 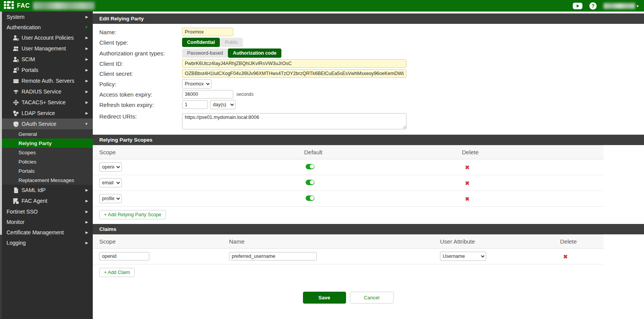 What do you see at coordinates (325, 298) in the screenshot?
I see `save-button: Save` at bounding box center [325, 298].